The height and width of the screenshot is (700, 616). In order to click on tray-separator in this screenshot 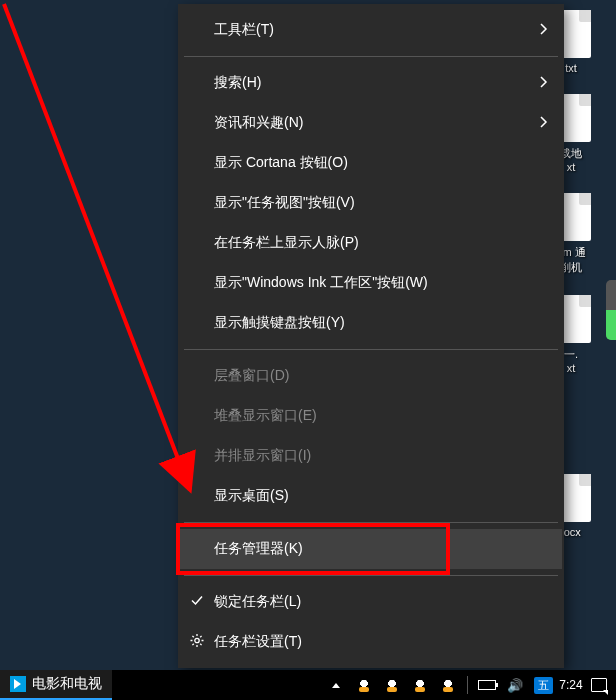, I will do `click(468, 685)`.